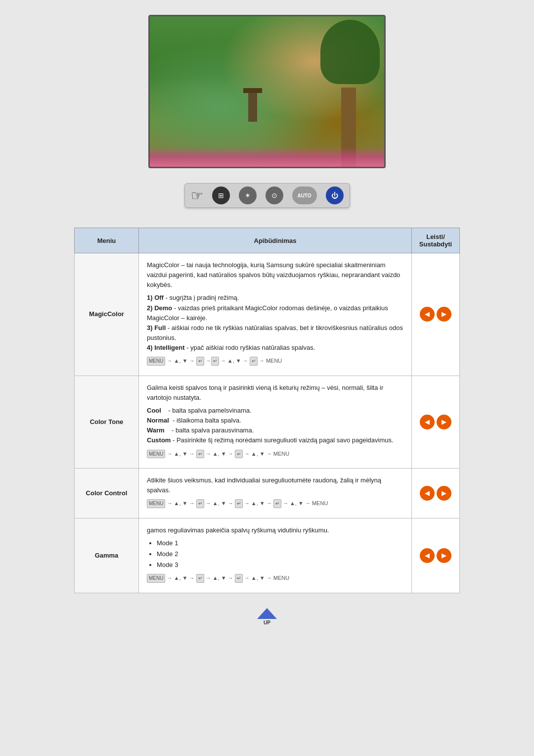 The image size is (534, 756). What do you see at coordinates (436, 314) in the screenshot?
I see `nav-arrows-magiccolor: ◀ ▶` at bounding box center [436, 314].